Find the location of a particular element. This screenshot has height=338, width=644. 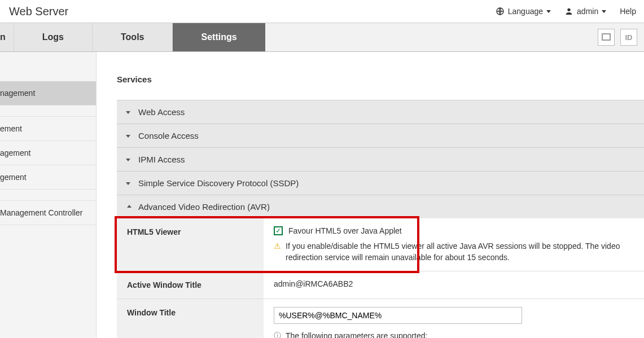

user-label: admin is located at coordinates (588, 11).